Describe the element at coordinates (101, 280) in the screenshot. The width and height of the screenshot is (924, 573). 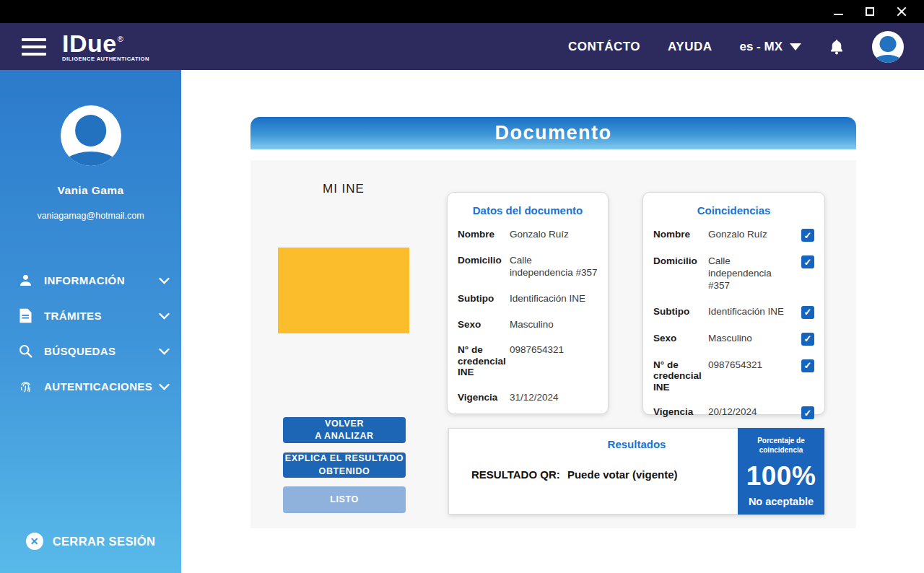
I see `sidebar-item-label: INFORMACIÓN` at that location.